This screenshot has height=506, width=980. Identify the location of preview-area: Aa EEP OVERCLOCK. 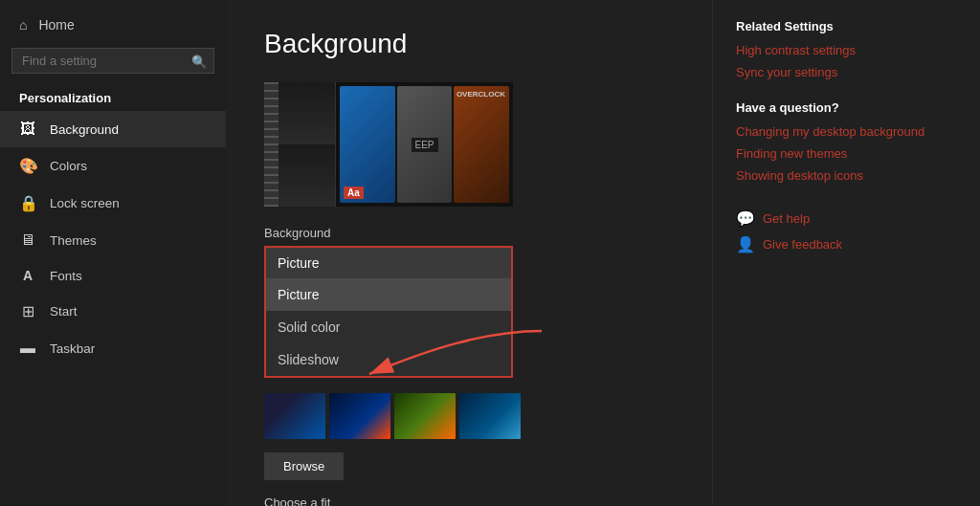
(389, 144).